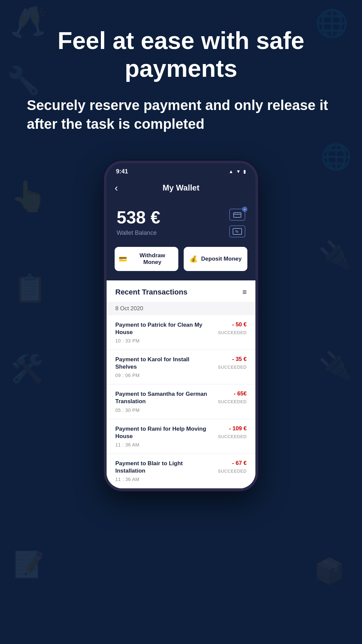  Describe the element at coordinates (232, 432) in the screenshot. I see `transaction-right: - 109 € SUCCEEDED` at that location.